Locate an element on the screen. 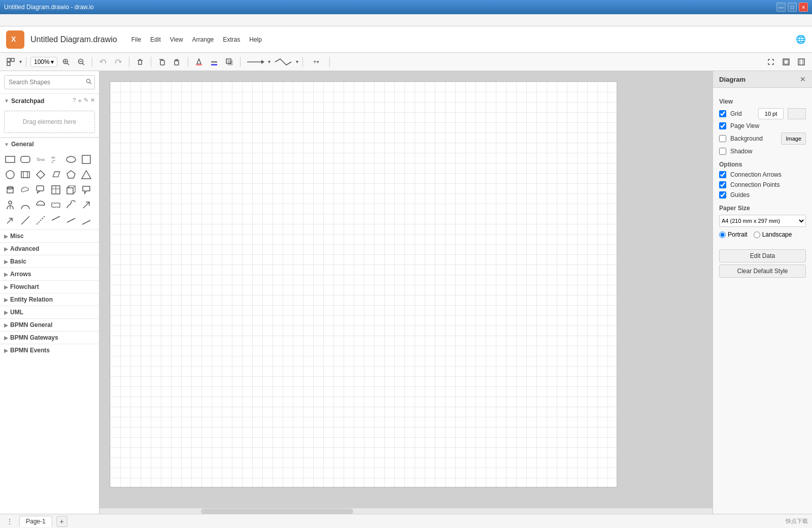 Image resolution: width=812 pixels, height=528 pixels. maximize-button: □ is located at coordinates (792, 7).